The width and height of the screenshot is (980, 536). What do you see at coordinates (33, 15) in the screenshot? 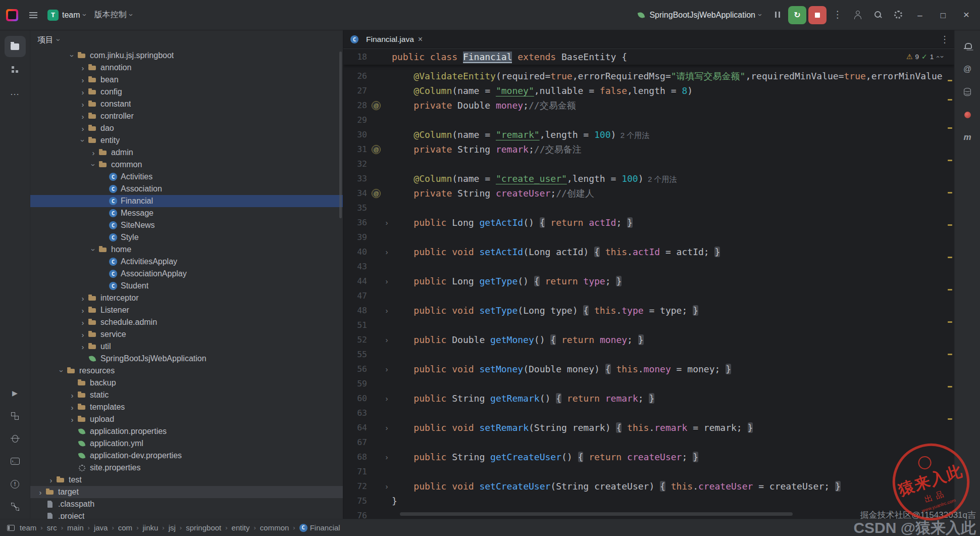
I see `main-menu-icon` at bounding box center [33, 15].